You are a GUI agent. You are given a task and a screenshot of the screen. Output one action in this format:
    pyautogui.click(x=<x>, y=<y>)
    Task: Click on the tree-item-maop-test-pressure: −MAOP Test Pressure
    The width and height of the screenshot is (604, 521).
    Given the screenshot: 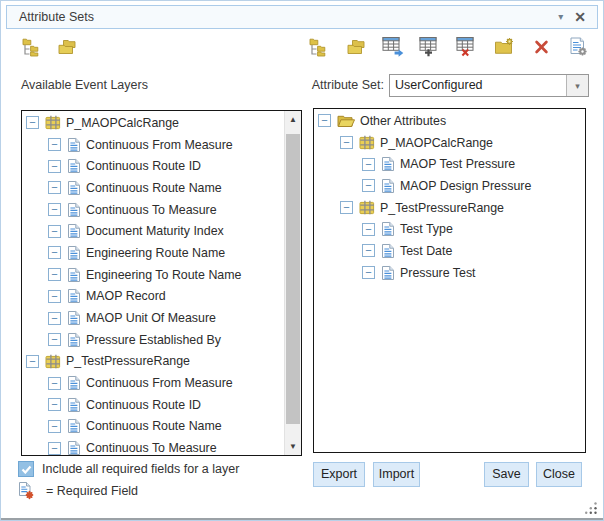 What is the action you would take?
    pyautogui.click(x=450, y=164)
    